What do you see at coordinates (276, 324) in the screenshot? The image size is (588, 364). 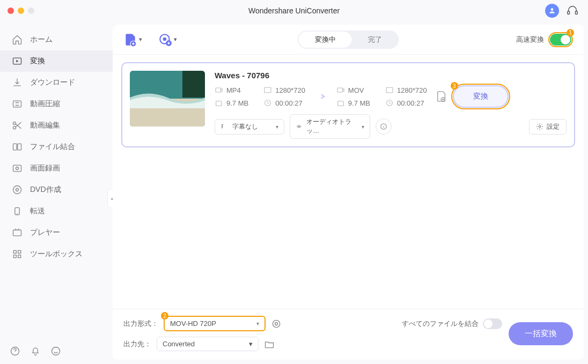 I see `format-settings-icon` at bounding box center [276, 324].